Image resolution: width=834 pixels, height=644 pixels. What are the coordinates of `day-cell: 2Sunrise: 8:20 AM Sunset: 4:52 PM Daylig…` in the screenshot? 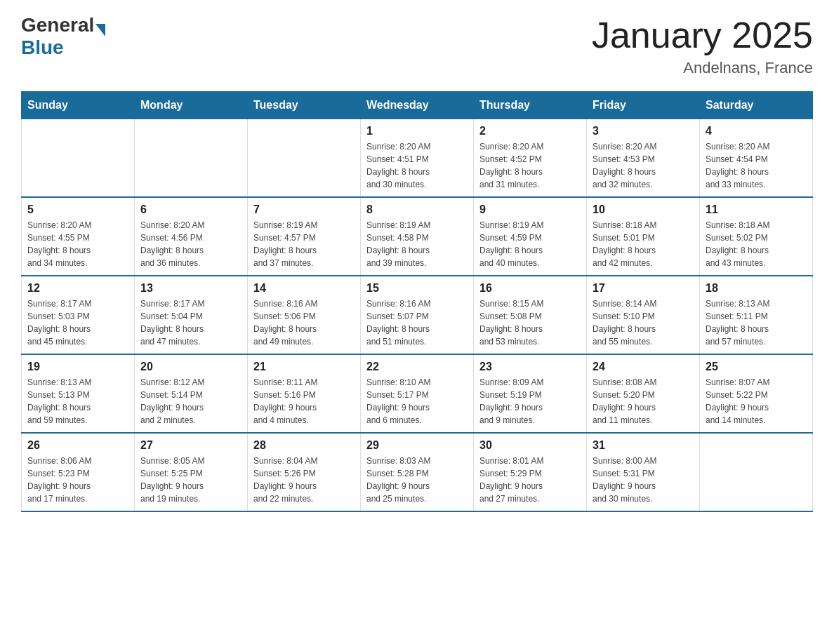 It's located at (531, 159).